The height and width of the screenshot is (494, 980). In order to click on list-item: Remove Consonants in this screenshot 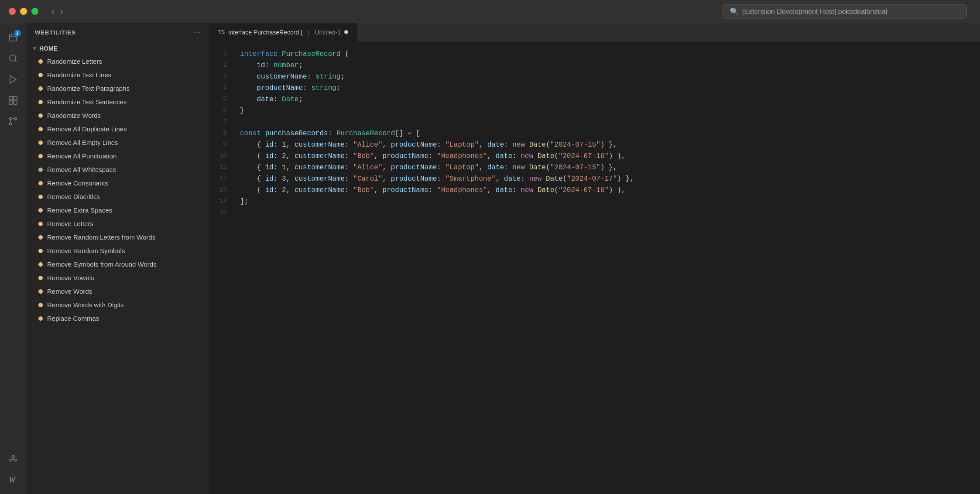, I will do `click(118, 183)`.